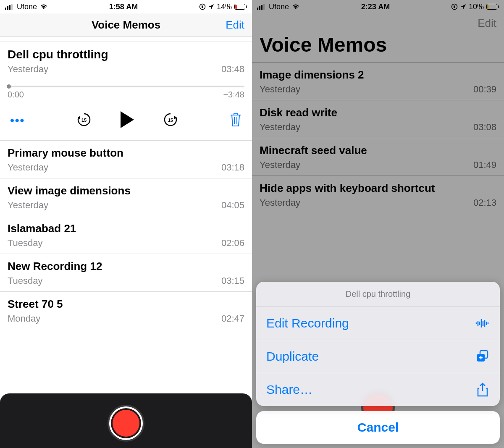 The width and height of the screenshot is (504, 448). Describe the element at coordinates (235, 25) in the screenshot. I see `edit-button: Edit` at that location.